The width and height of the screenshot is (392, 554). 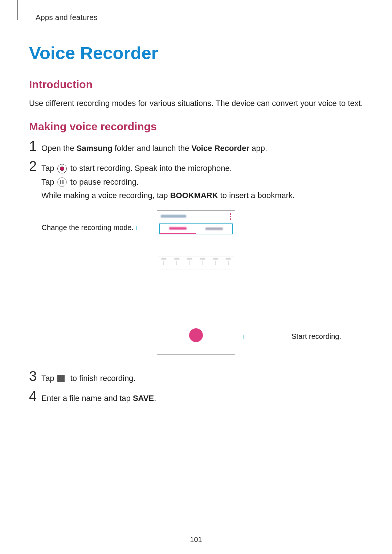 What do you see at coordinates (196, 217) in the screenshot?
I see `phone-titlebar` at bounding box center [196, 217].